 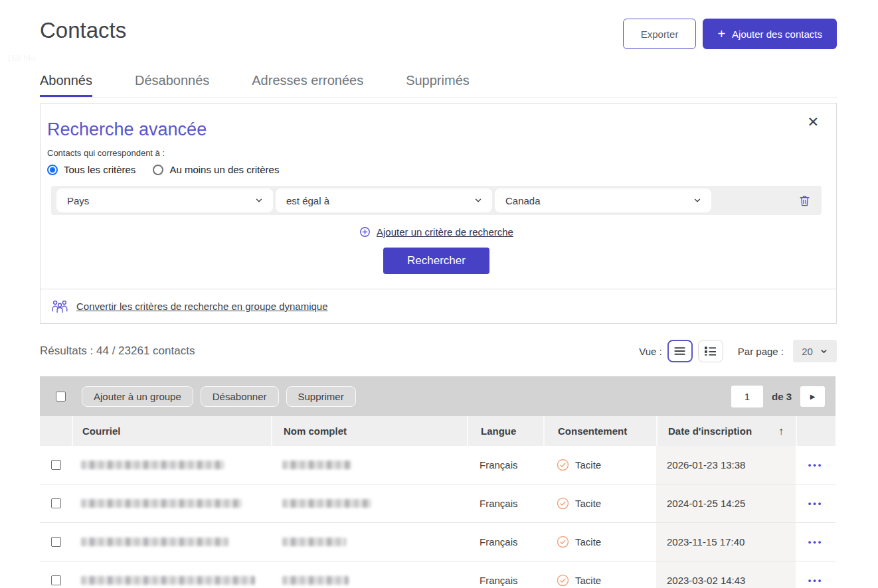 I want to click on per-page-label: Par page :, so click(x=761, y=352).